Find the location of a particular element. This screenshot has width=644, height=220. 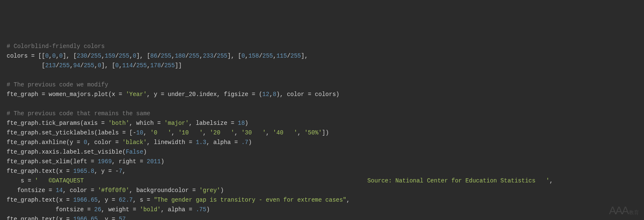

code-line: fte_graph.set_xlim(left = 1969, right = … is located at coordinates (322, 162).